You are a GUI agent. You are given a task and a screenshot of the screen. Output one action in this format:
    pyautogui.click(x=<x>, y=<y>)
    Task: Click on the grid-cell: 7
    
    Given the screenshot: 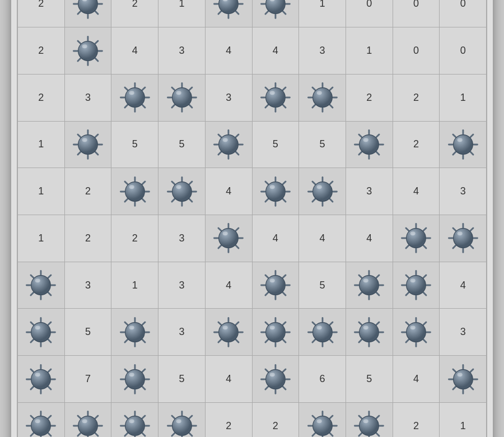 What is the action you would take?
    pyautogui.click(x=88, y=379)
    